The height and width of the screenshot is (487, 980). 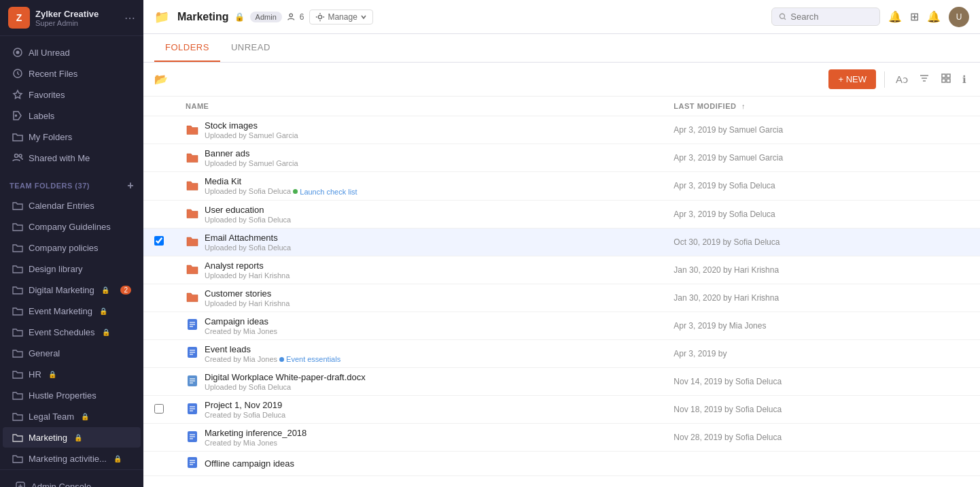 I want to click on manage-button: Manage, so click(x=341, y=17).